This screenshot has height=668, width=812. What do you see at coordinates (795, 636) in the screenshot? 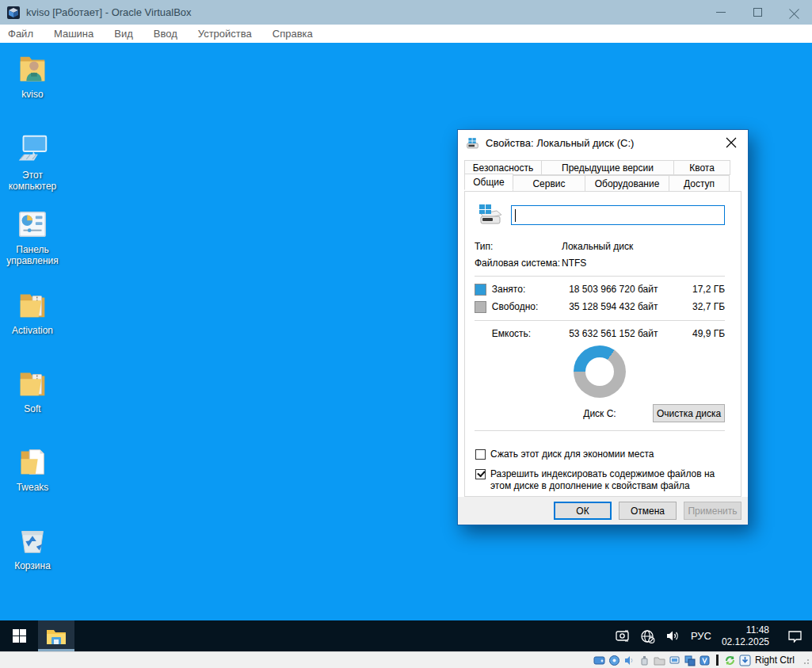
I see `action-center-icon` at bounding box center [795, 636].